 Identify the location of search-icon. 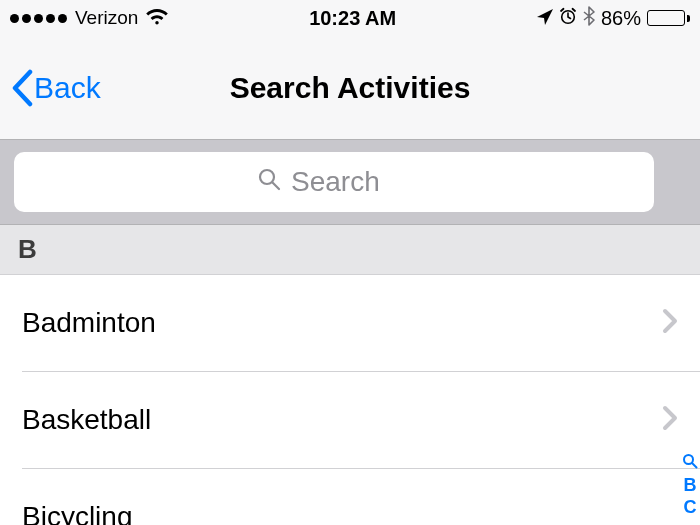
(269, 182).